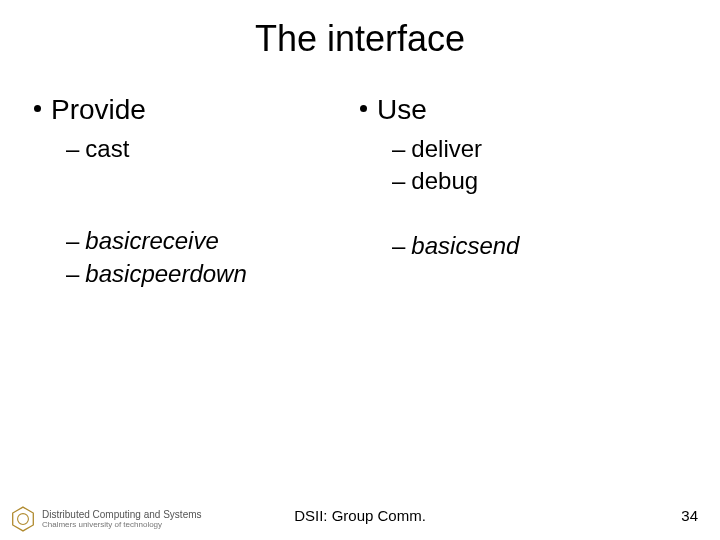 This screenshot has width=720, height=540. I want to click on heading-use: Use, so click(402, 110).